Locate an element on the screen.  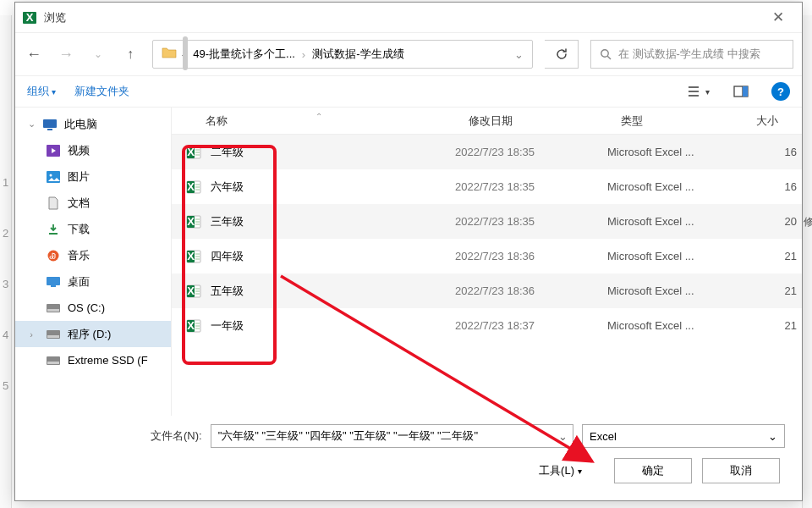
sidebar-item-this-pc: ⌄ 此电脑 is located at coordinates (93, 124).